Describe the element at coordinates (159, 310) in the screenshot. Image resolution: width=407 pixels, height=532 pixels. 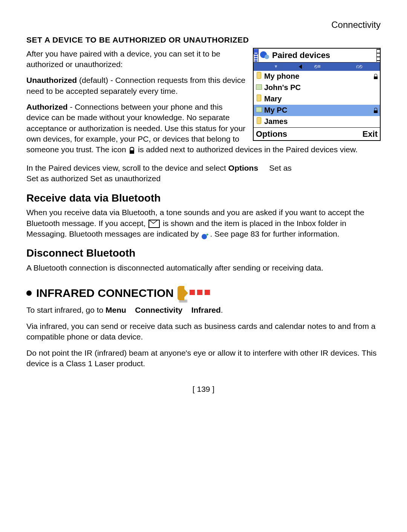
I see `ir-connectivity: Connectivity` at that location.